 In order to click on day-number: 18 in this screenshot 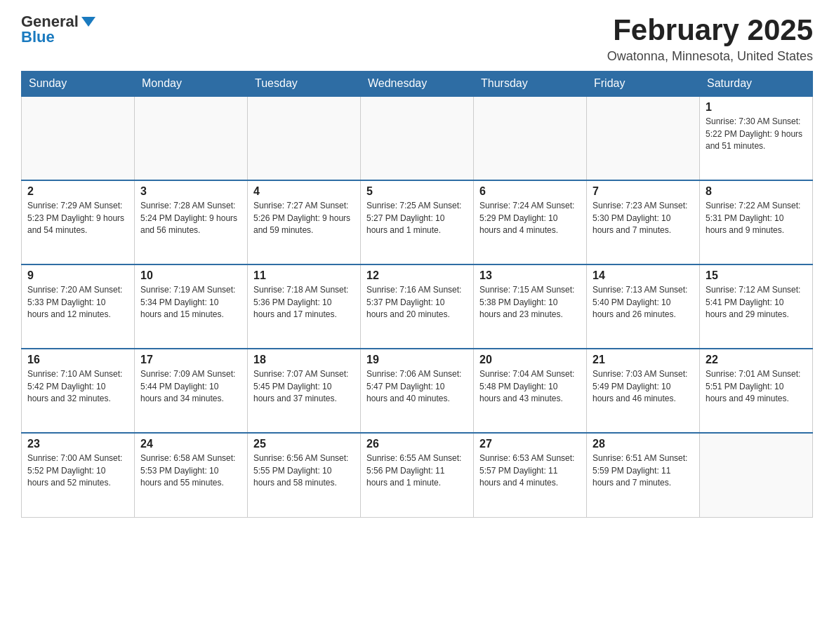, I will do `click(304, 360)`.